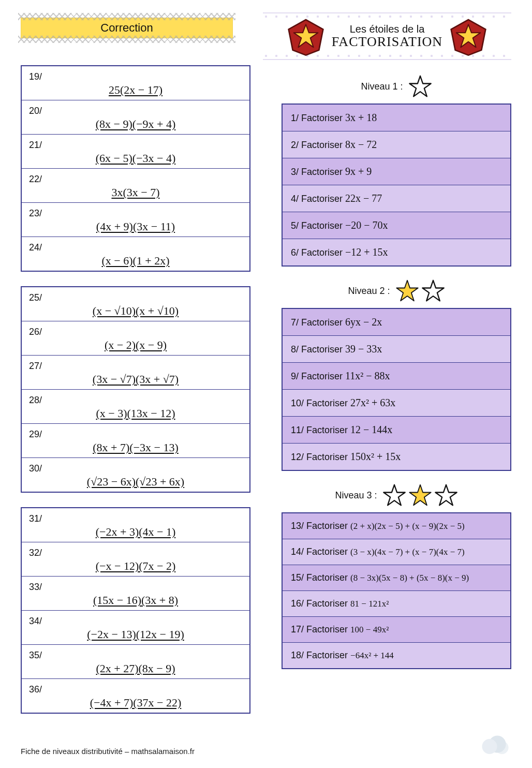 The height and width of the screenshot is (768, 532). I want to click on table-row: 28/(x − 3)(13x − 12), so click(136, 407).